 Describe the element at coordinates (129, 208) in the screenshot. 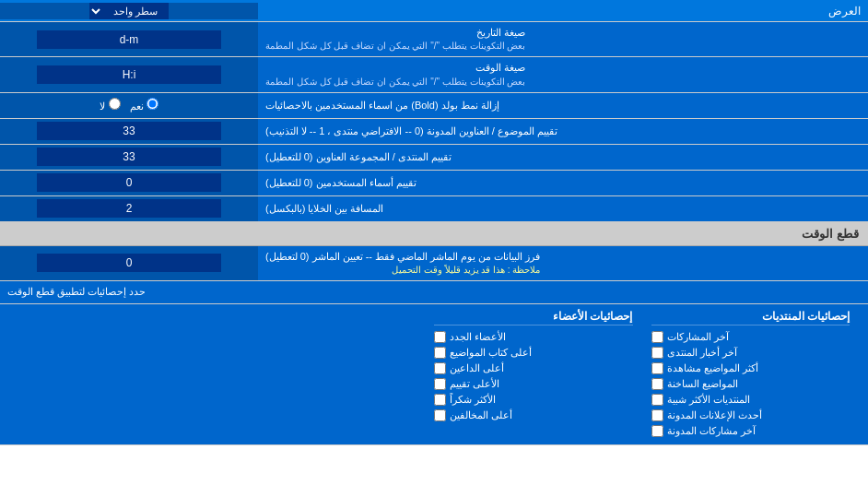

I see `space-between-input-wrapper` at that location.